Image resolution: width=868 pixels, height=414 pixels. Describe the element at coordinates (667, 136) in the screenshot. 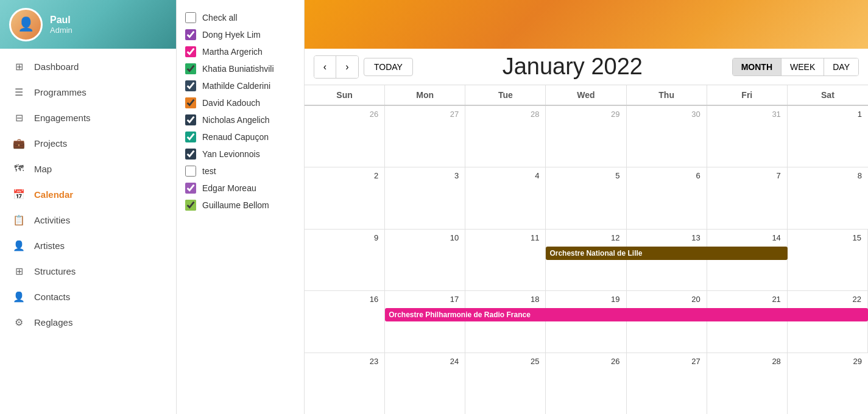

I see `cal-day: 30` at that location.